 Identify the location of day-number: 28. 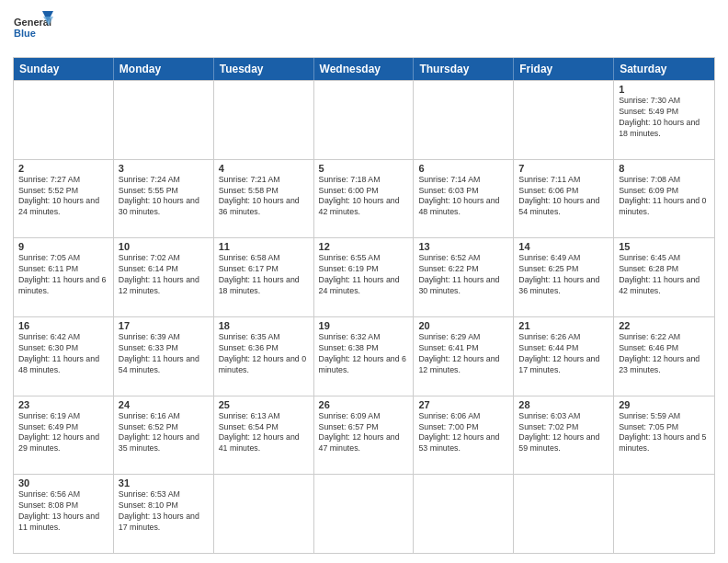
(563, 405).